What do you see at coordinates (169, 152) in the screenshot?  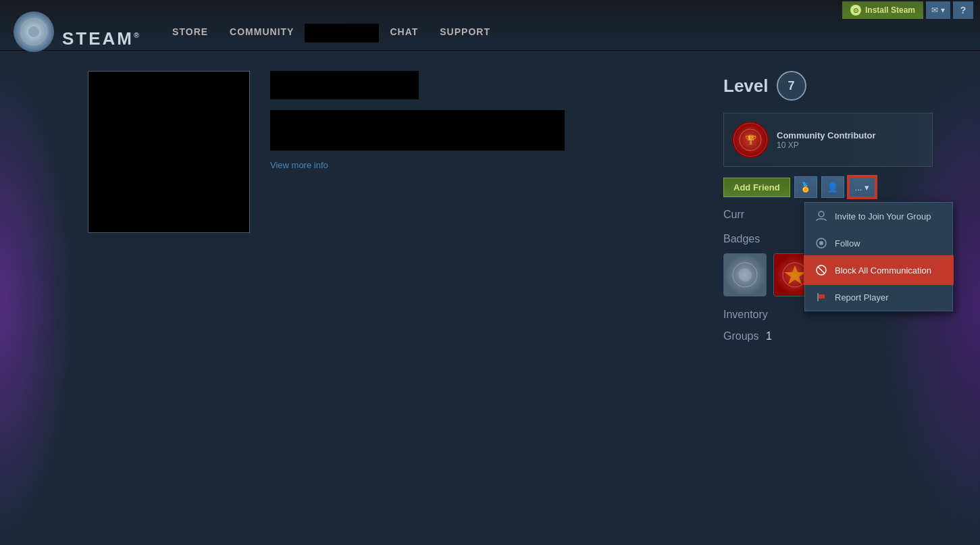 I see `profile-avatar` at bounding box center [169, 152].